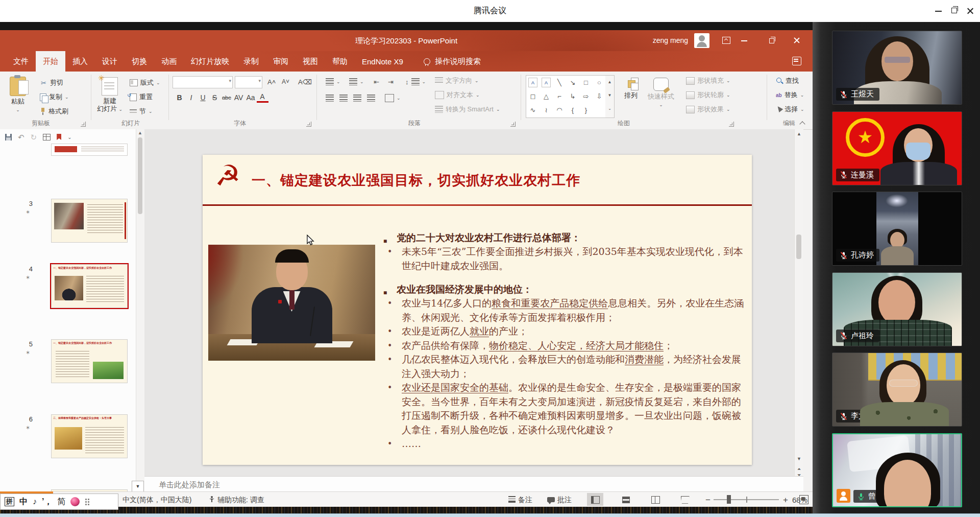 This screenshot has width=980, height=517. I want to click on thumbnail-scrollbar: ▲, so click(140, 311).